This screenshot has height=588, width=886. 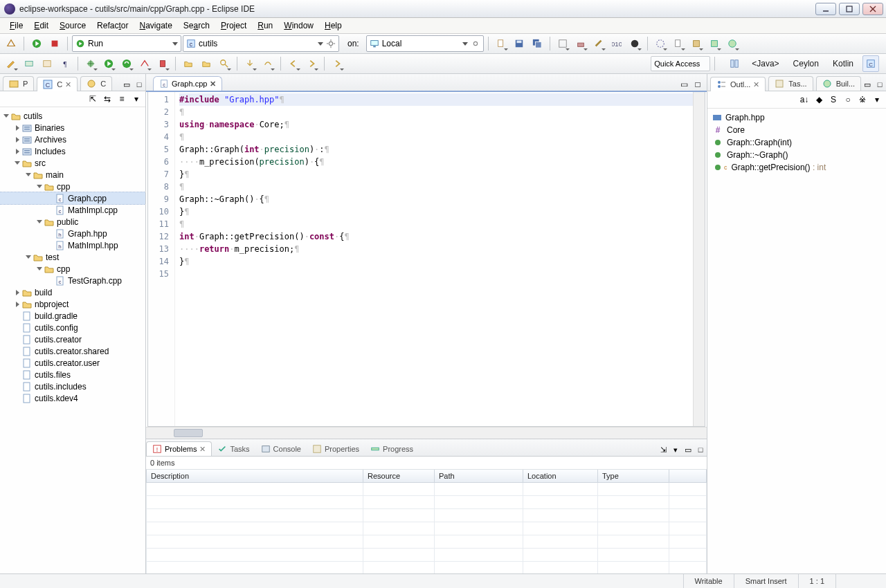 I want to click on right-minimize-icon: ▭, so click(x=867, y=84).